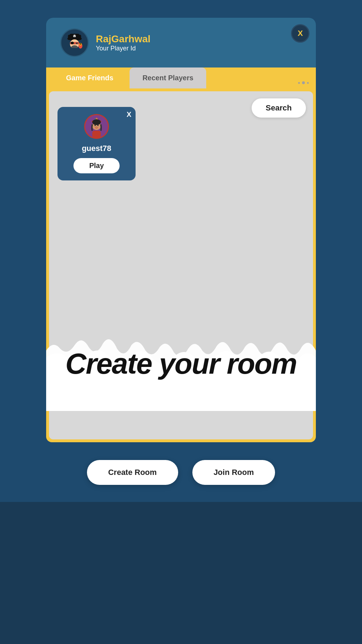 This screenshot has height=644, width=362. Describe the element at coordinates (300, 33) in the screenshot. I see `close-button: X` at that location.